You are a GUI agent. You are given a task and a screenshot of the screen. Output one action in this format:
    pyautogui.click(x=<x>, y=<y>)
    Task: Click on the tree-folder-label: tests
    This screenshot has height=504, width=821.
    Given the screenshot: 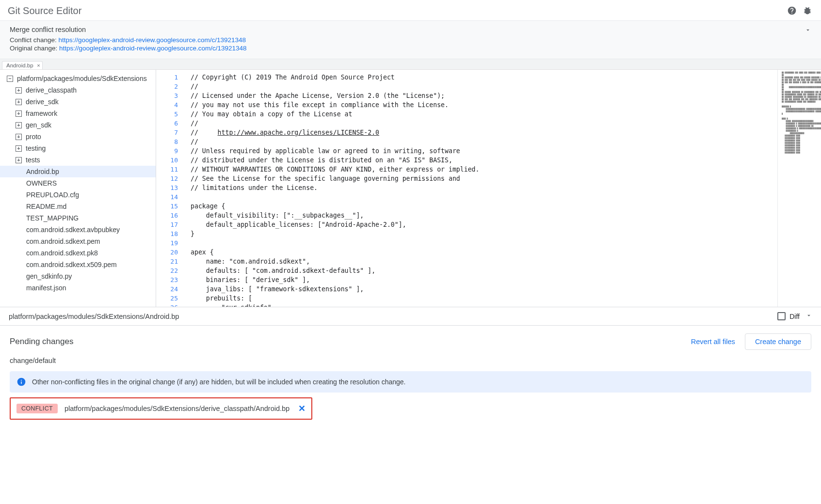 What is the action you would take?
    pyautogui.click(x=33, y=160)
    